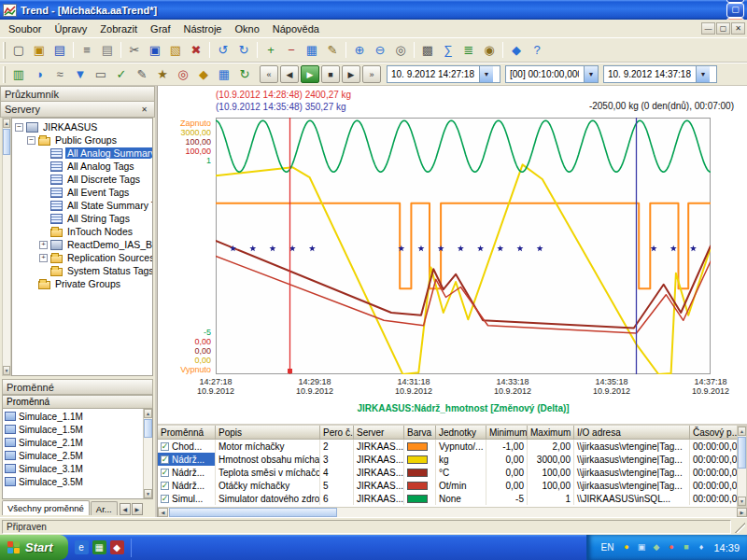  What do you see at coordinates (244, 50) in the screenshot?
I see `redo-button: ↻` at bounding box center [244, 50].